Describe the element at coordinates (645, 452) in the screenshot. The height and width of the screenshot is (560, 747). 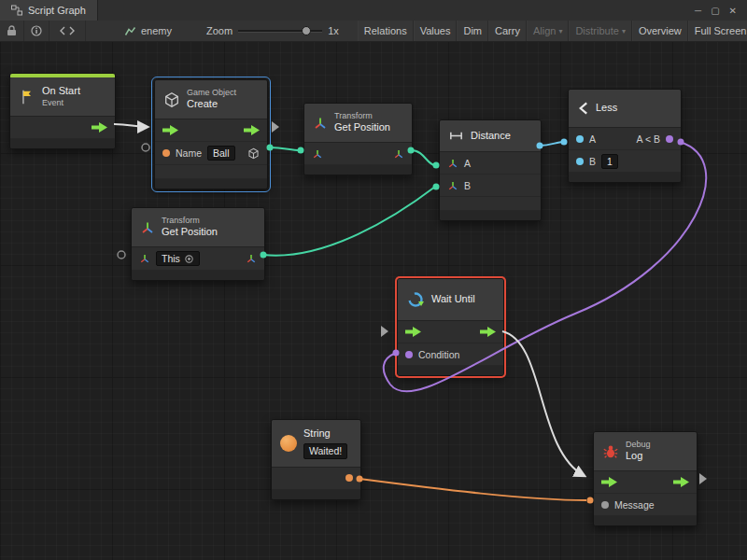
I see `node-header: Debug Log` at that location.